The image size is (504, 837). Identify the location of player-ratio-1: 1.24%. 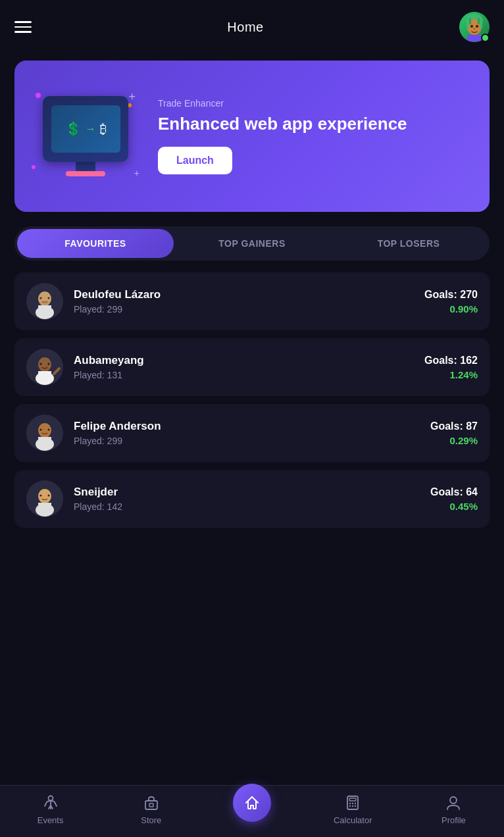
(451, 375).